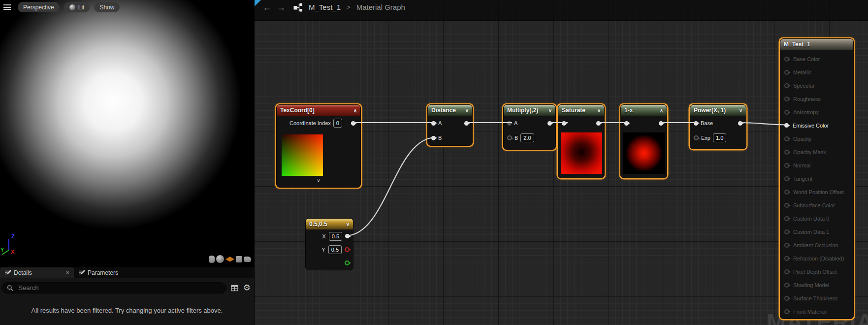  Describe the element at coordinates (38, 7) in the screenshot. I see `perspective-label: Perspective` at that location.